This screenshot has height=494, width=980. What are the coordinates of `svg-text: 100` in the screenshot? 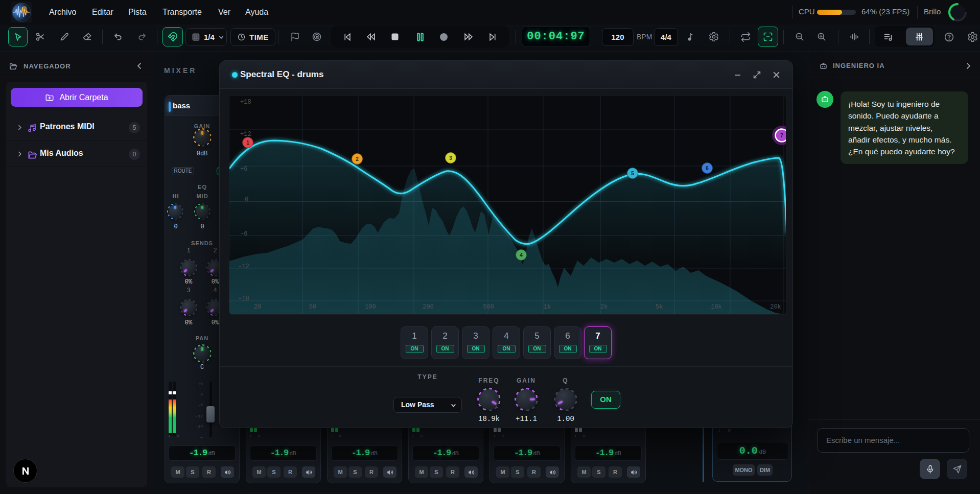 It's located at (370, 307).